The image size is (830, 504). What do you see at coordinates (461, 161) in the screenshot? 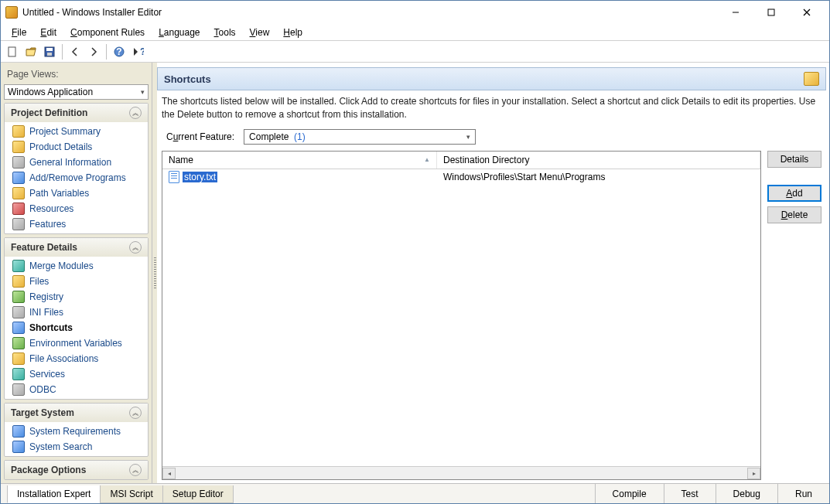
I see `listview-header: Name▲ Destination Directory` at bounding box center [461, 161].